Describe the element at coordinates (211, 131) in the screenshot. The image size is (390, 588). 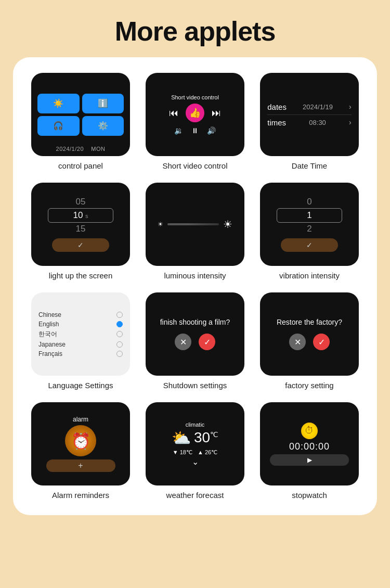
I see `svc-vol-up: 🔊` at that location.